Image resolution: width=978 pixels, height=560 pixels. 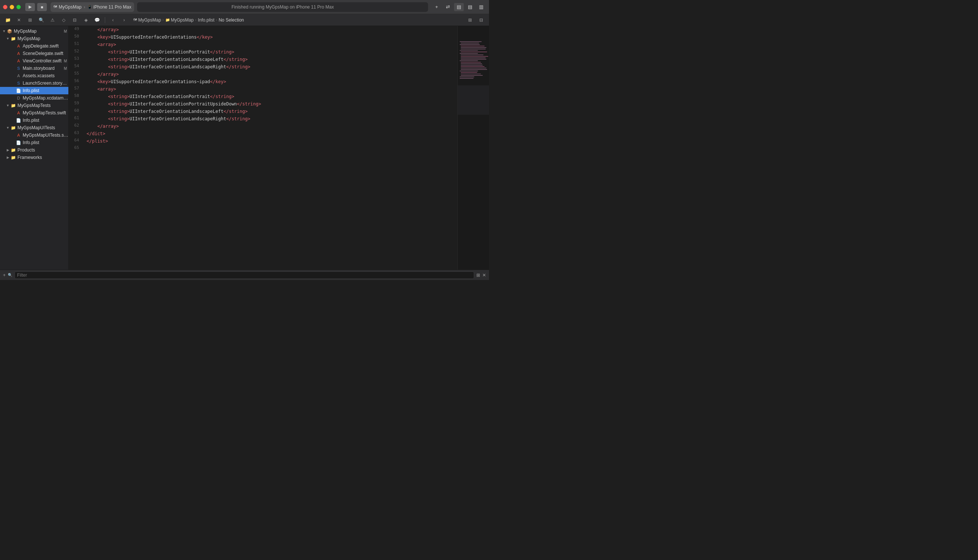 I want to click on sidebar-item-root: ▼ 📦 MyGpsMap M, so click(x=34, y=31).